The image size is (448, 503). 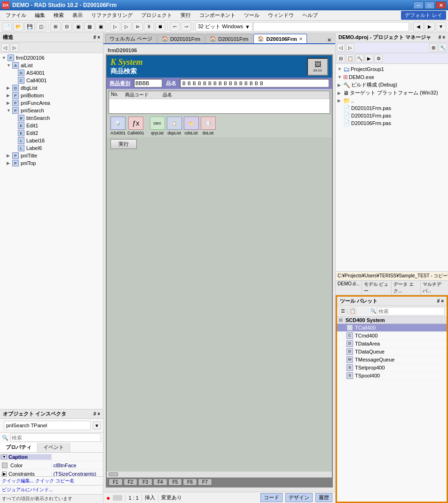 I want to click on save-button: 💾, so click(x=30, y=27).